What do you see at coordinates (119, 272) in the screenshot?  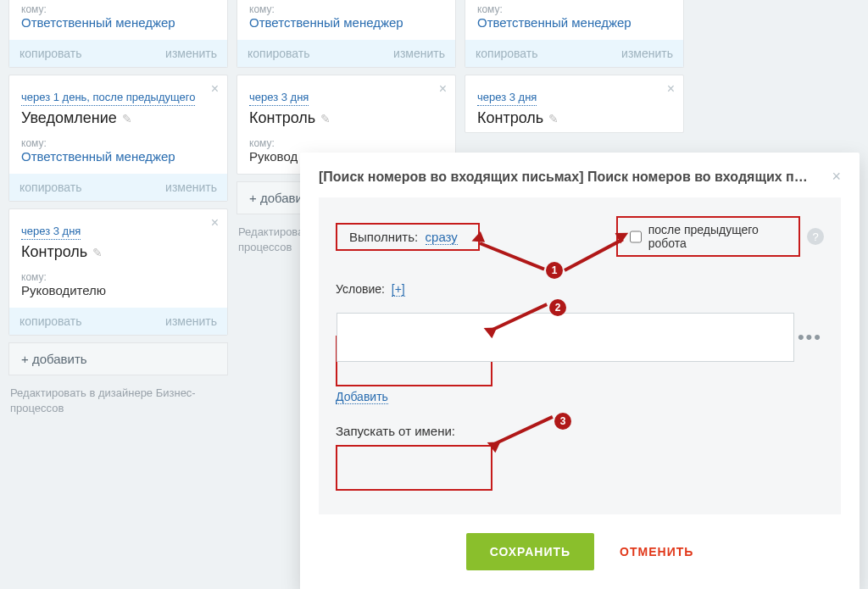 I see `task-card: × через 3 дня Контроль✎ кому: Руководите…` at bounding box center [119, 272].